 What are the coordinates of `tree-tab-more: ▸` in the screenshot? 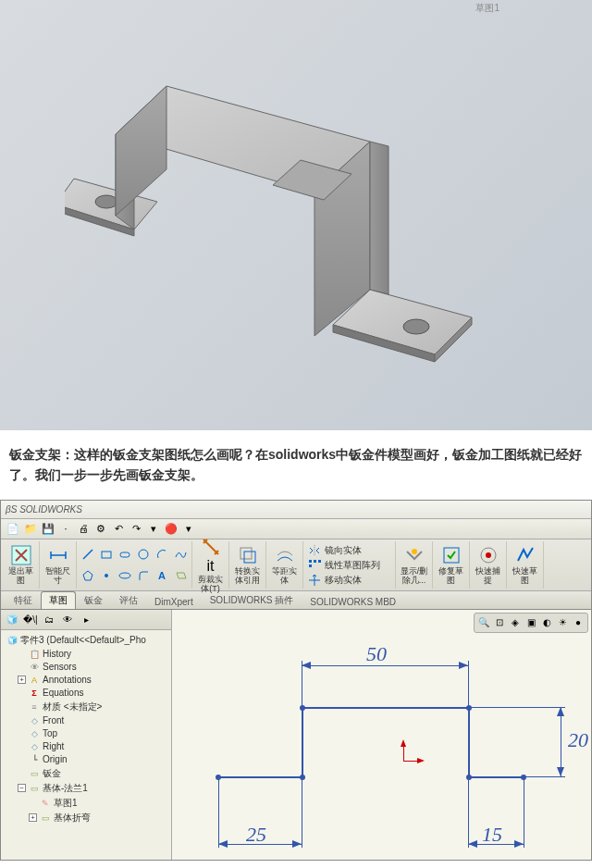 It's located at (86, 620).